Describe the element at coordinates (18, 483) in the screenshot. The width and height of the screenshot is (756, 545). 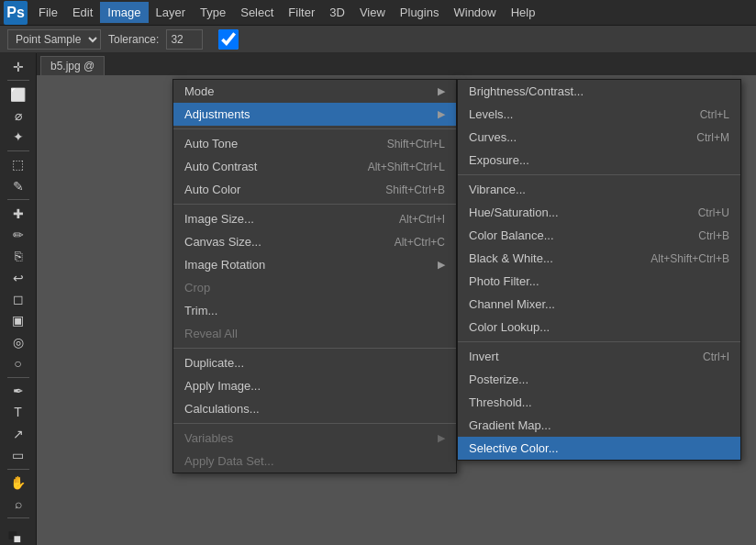
I see `hand-tool: ✋` at that location.